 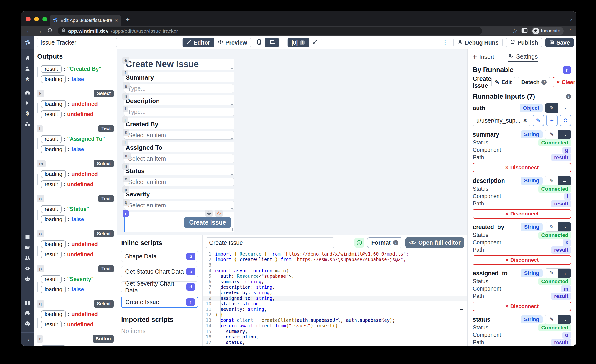 What do you see at coordinates (179, 89) in the screenshot?
I see `canvas-text-input-component: g` at bounding box center [179, 89].